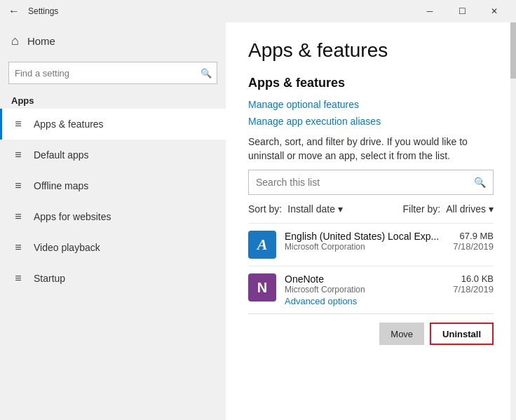 This screenshot has width=516, height=420. I want to click on sidebar-item-apps-websites-label: Apps for websites, so click(73, 217).